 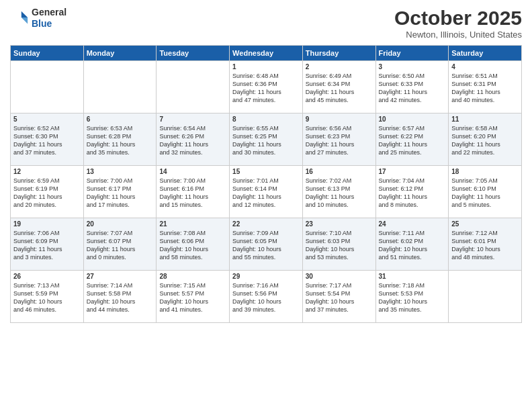 What do you see at coordinates (412, 224) in the screenshot?
I see `day-number: 24` at bounding box center [412, 224].